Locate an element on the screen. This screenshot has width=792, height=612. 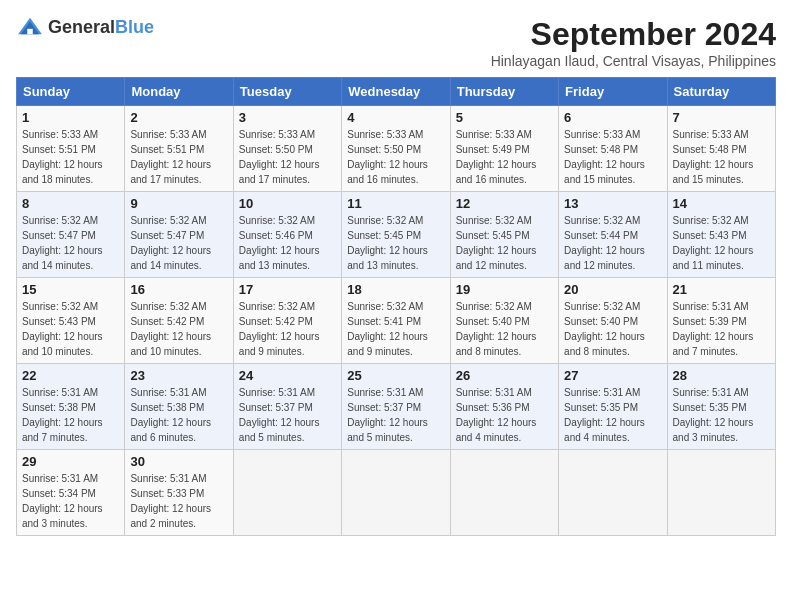
week-row-4: 22 Sunrise: 5:31 AM Sunset: 5:38 PM Dayl… is located at coordinates (396, 407).